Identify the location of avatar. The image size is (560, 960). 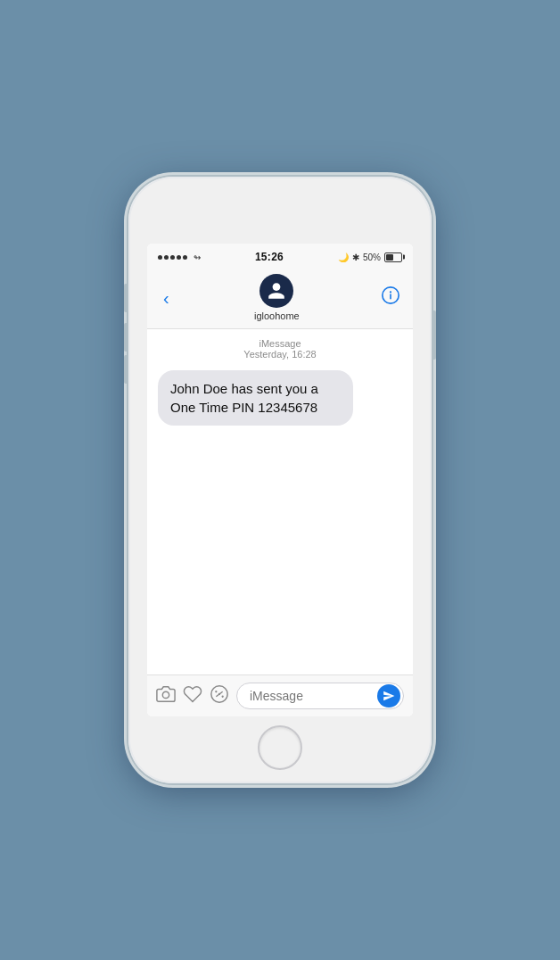
(276, 291).